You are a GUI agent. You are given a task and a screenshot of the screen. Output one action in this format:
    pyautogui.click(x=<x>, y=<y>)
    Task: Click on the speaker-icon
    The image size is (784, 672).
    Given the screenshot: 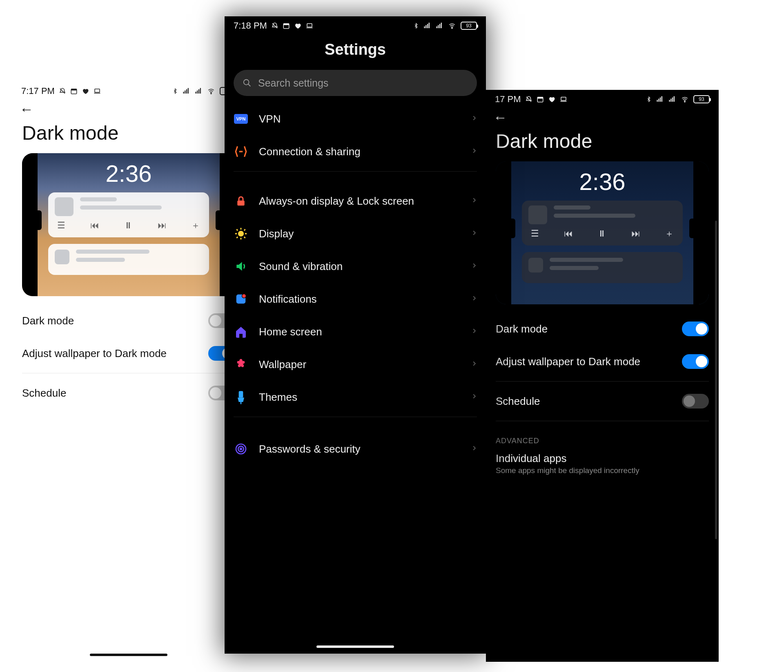 What is the action you would take?
    pyautogui.click(x=241, y=266)
    